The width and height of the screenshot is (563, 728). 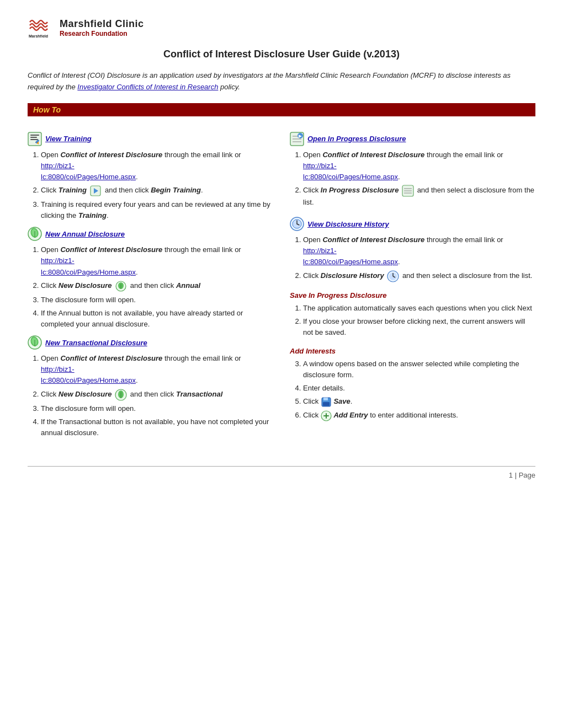 I want to click on list-item: The application automatically saves each…, so click(x=419, y=308).